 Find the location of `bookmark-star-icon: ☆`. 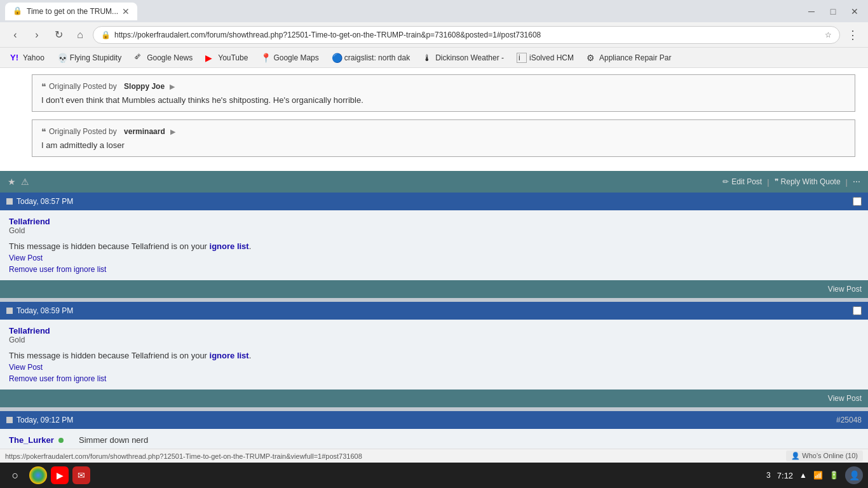

bookmark-star-icon: ☆ is located at coordinates (829, 35).